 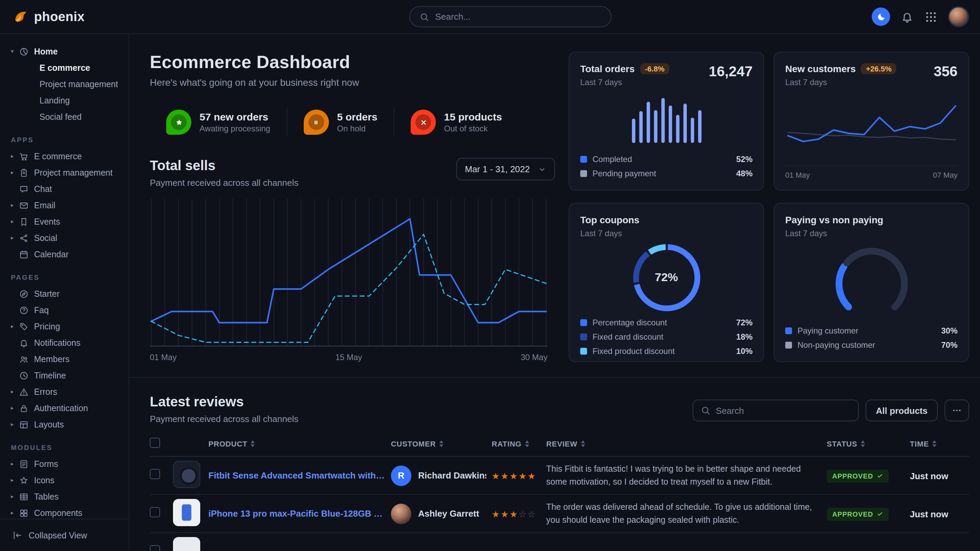 What do you see at coordinates (473, 129) in the screenshot?
I see `stat-caption: Out of stock` at bounding box center [473, 129].